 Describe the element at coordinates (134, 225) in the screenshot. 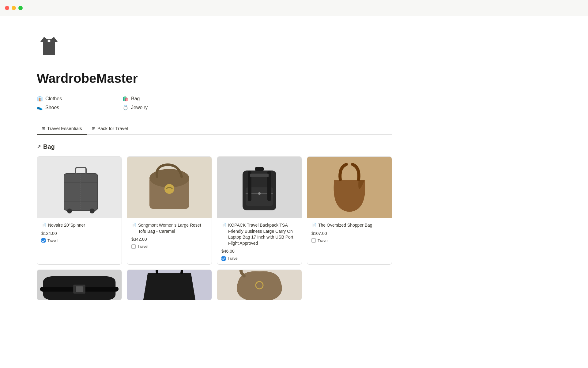

I see `doc-icon-1: 📄` at that location.